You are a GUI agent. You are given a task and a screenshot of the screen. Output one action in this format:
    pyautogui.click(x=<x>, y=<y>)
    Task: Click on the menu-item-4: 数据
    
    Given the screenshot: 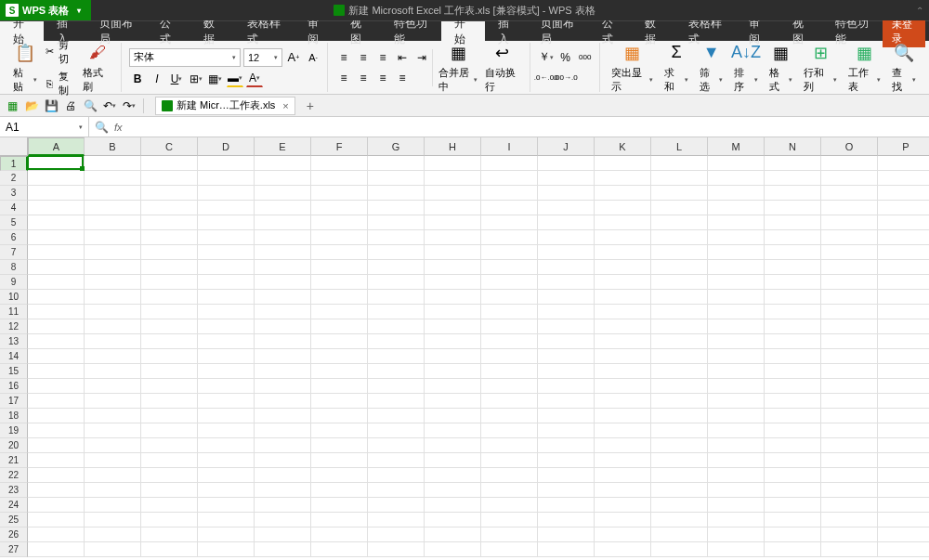 What is the action you would take?
    pyautogui.click(x=212, y=32)
    